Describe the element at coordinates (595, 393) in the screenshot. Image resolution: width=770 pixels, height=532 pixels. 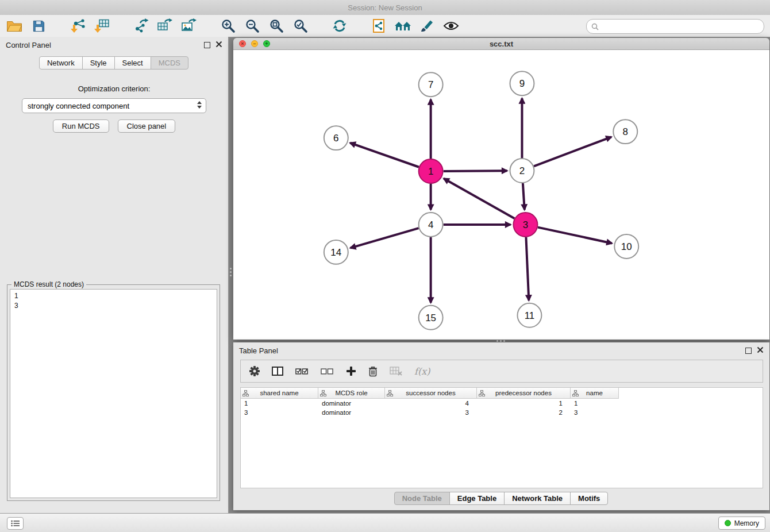
I see `column-header-name: name` at that location.